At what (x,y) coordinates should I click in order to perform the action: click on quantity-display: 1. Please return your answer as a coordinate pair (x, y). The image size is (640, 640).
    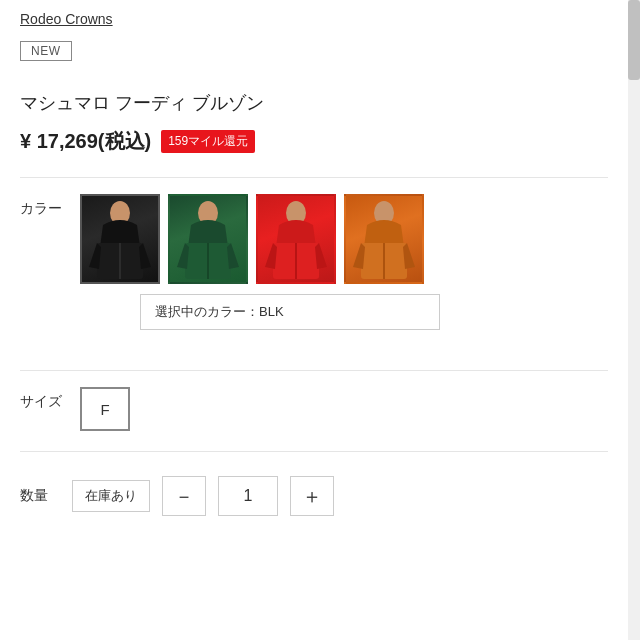
    Looking at the image, I should click on (248, 496).